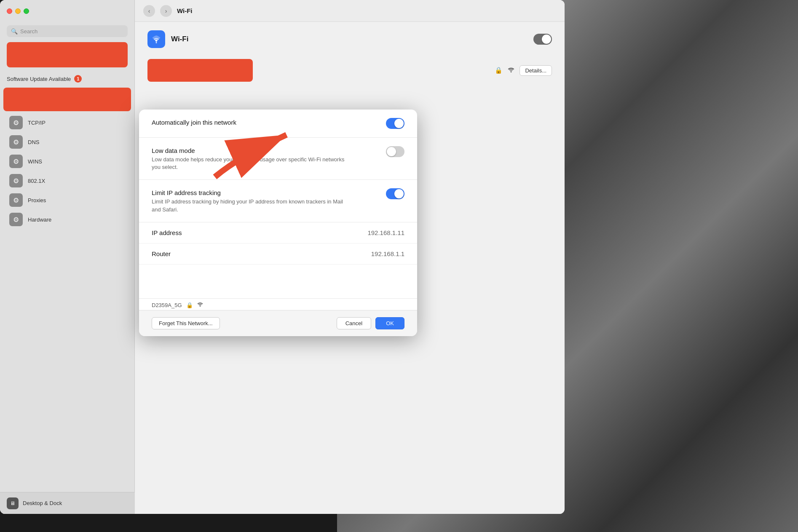 Image resolution: width=798 pixels, height=532 pixels. Describe the element at coordinates (536, 71) in the screenshot. I see `details-button: Details...` at that location.